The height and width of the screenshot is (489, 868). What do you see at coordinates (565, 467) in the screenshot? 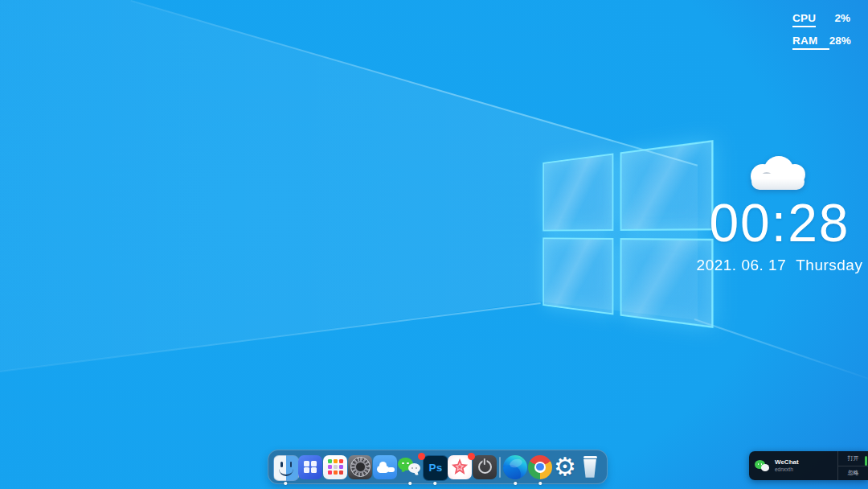
I see `settings-gear-icon: ⚙` at bounding box center [565, 467].